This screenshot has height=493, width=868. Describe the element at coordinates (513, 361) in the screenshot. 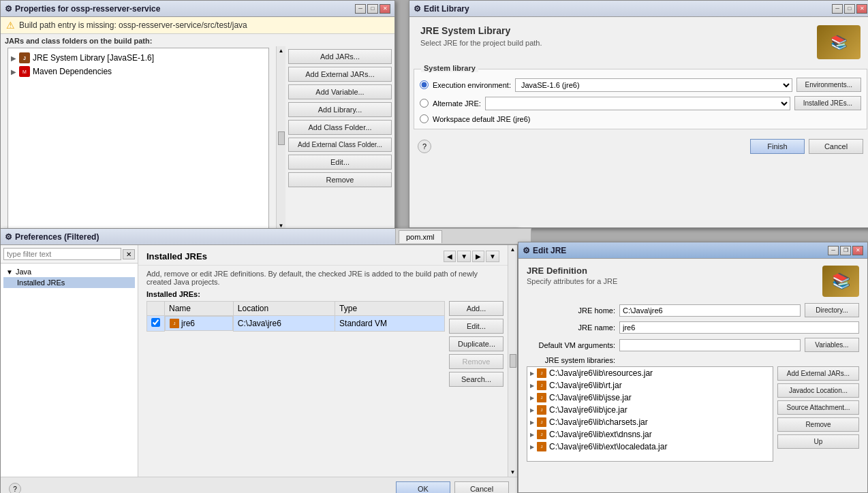

I see `pref-scroll-thumb` at that location.